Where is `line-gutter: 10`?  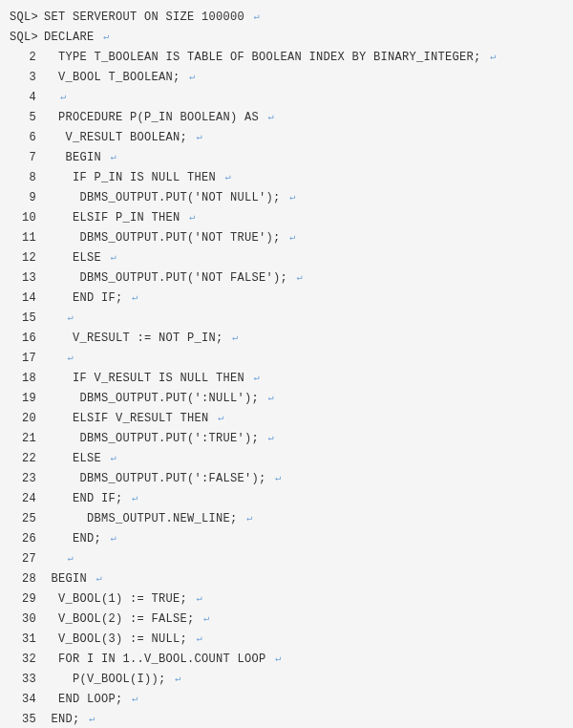
line-gutter: 10 is located at coordinates (27, 218).